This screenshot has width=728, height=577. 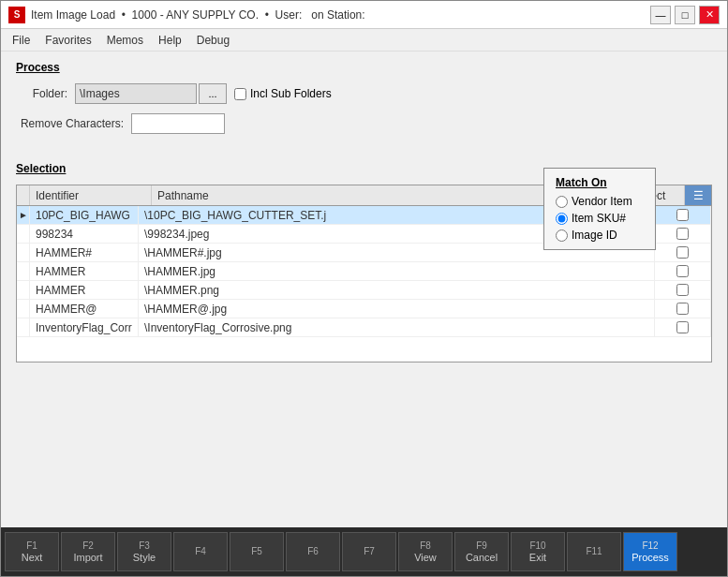 I want to click on menu-favorites: Favorites, so click(x=67, y=40).